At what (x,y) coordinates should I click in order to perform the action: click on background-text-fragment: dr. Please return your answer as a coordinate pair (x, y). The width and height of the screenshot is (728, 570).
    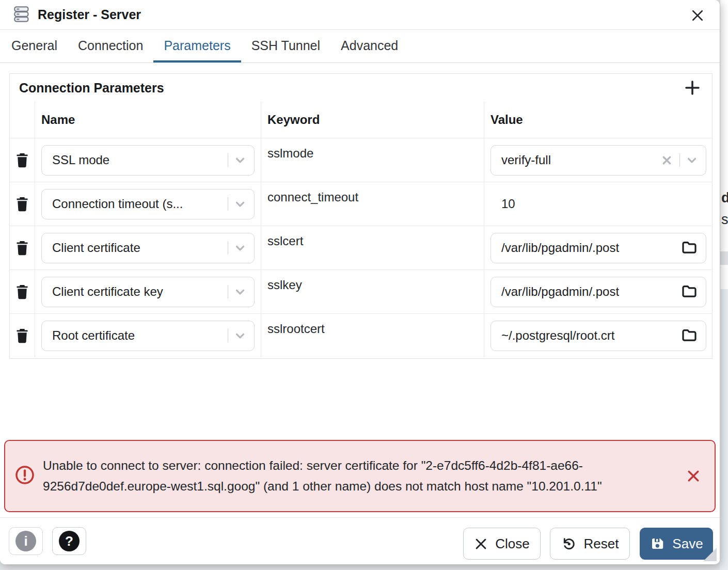
    Looking at the image, I should click on (725, 198).